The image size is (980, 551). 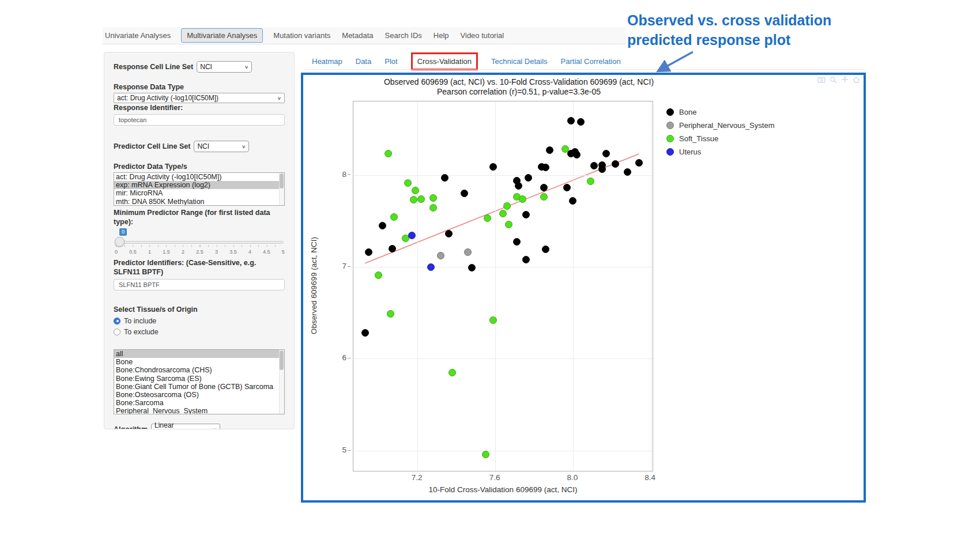 What do you see at coordinates (404, 36) in the screenshot?
I see `nav-tab-search-ids: Search IDs` at bounding box center [404, 36].